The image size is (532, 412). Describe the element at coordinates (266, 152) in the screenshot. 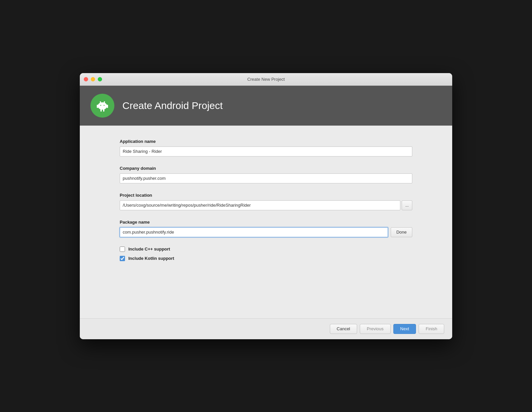

I see `app-name-input` at that location.